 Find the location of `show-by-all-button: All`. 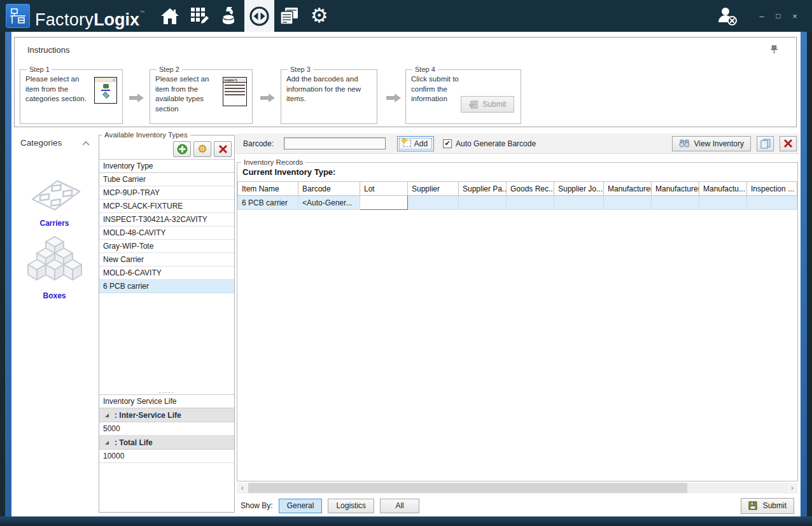

show-by-all-button: All is located at coordinates (400, 506).